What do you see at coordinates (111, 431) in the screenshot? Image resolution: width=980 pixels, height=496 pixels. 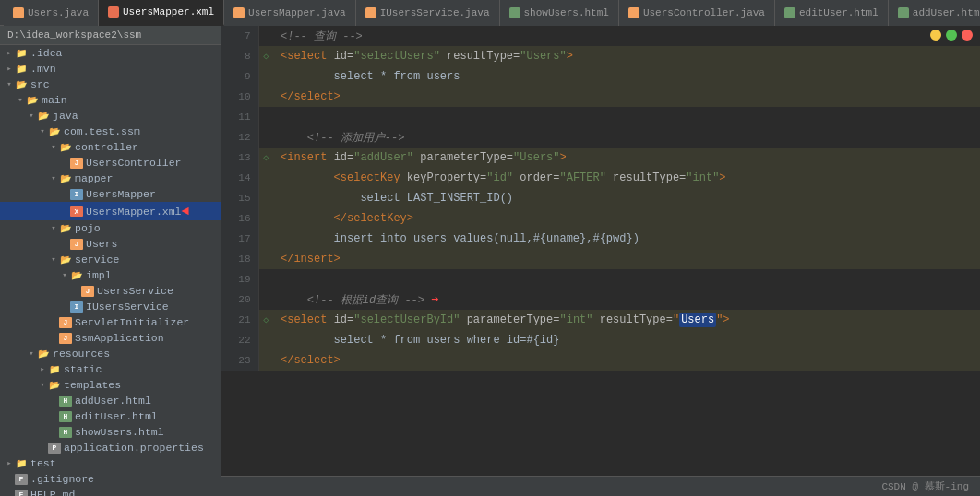 I see `tree-item-showusers-html: HshowUsers.html` at bounding box center [111, 431].